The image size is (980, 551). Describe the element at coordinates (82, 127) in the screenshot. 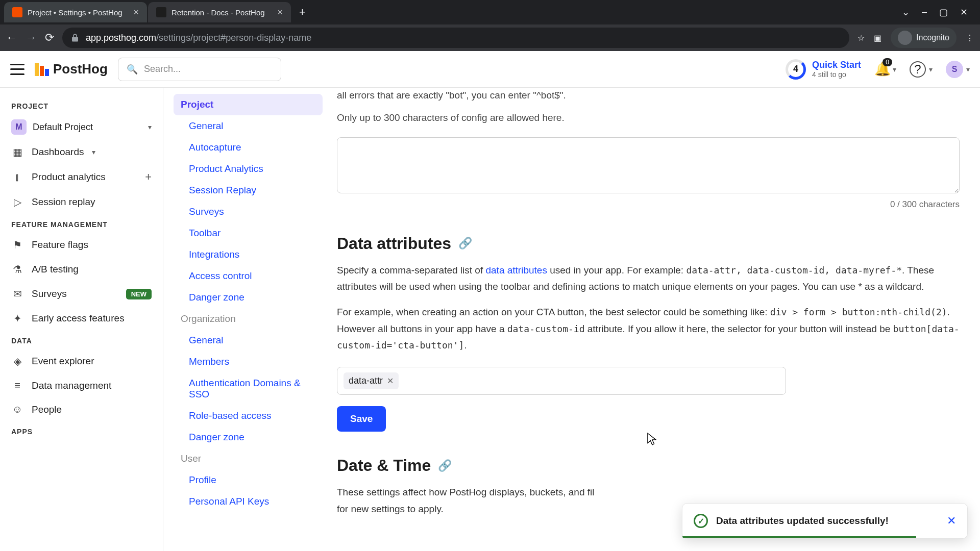

I see `project-selector: M Default Project ▾` at that location.